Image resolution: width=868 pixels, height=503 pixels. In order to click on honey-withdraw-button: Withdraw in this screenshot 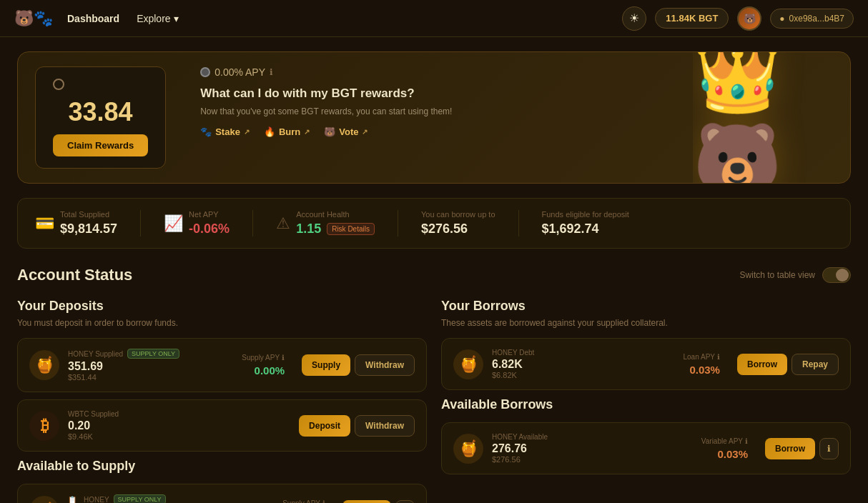, I will do `click(385, 365)`.